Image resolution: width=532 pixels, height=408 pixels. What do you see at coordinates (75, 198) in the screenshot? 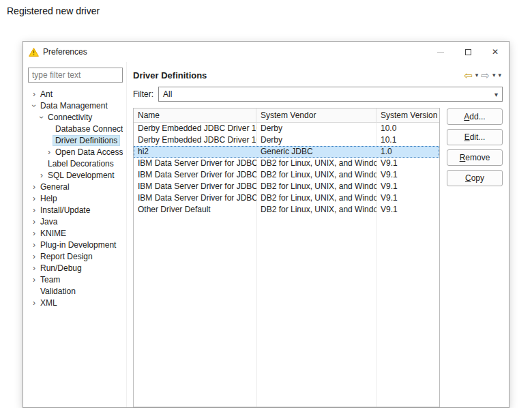
I see `sidebar-item-help: ›Help` at bounding box center [75, 198].